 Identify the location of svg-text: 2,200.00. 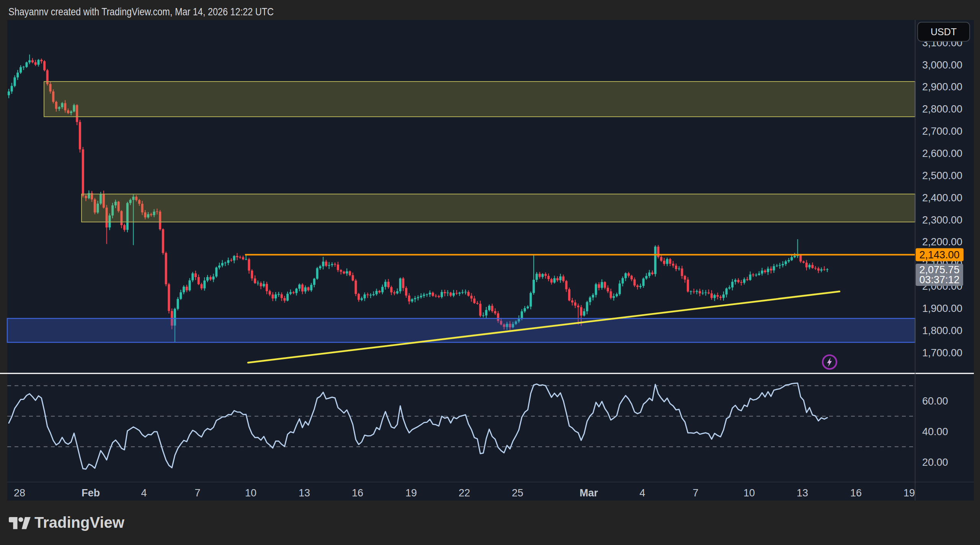
(942, 242).